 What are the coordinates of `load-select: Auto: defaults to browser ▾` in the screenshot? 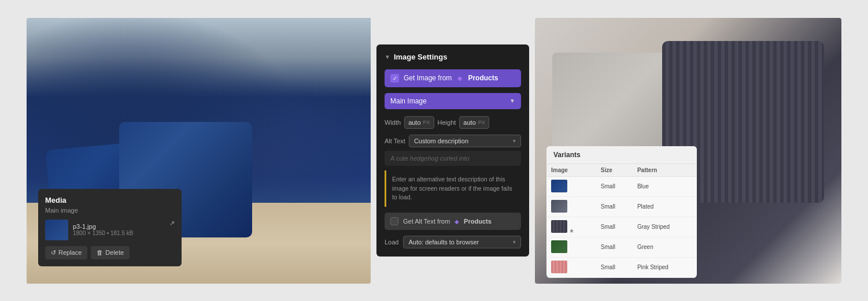 It's located at (462, 242).